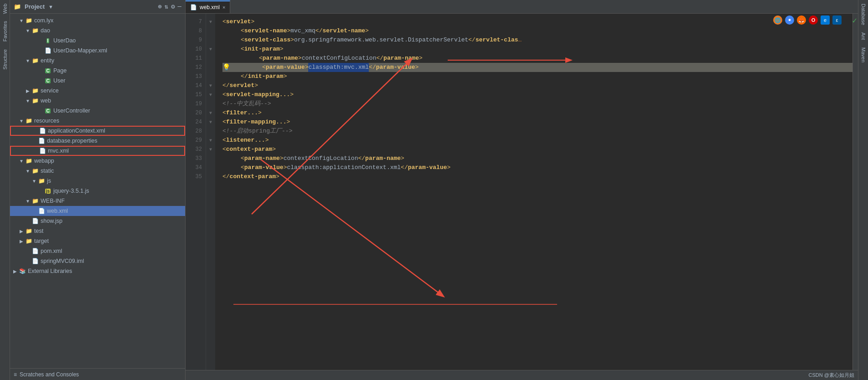  What do you see at coordinates (5, 31) in the screenshot?
I see `edge-tab-favorites: Favorites` at bounding box center [5, 31].